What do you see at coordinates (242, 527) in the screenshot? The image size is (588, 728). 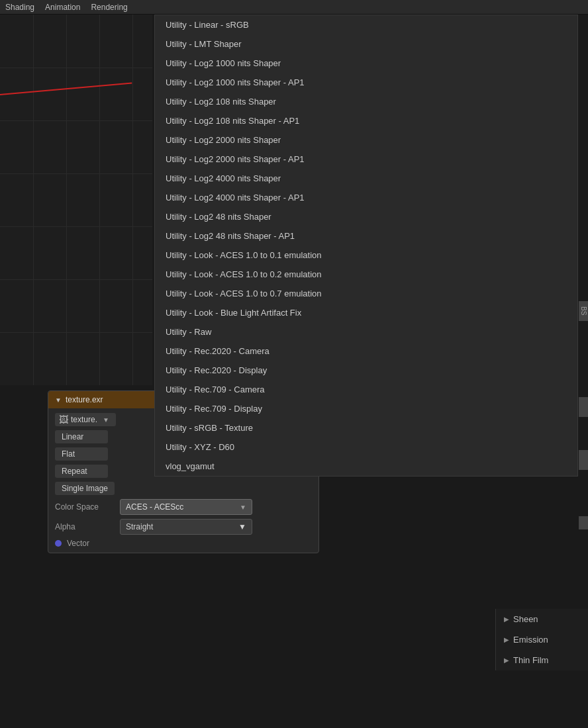 I see `alpha-dropdown-arrow-icon: ▼` at bounding box center [242, 527].